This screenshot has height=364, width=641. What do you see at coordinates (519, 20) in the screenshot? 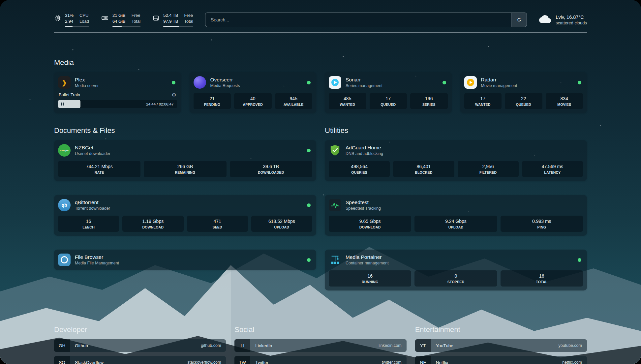
I see `google-icon: G` at bounding box center [519, 20].